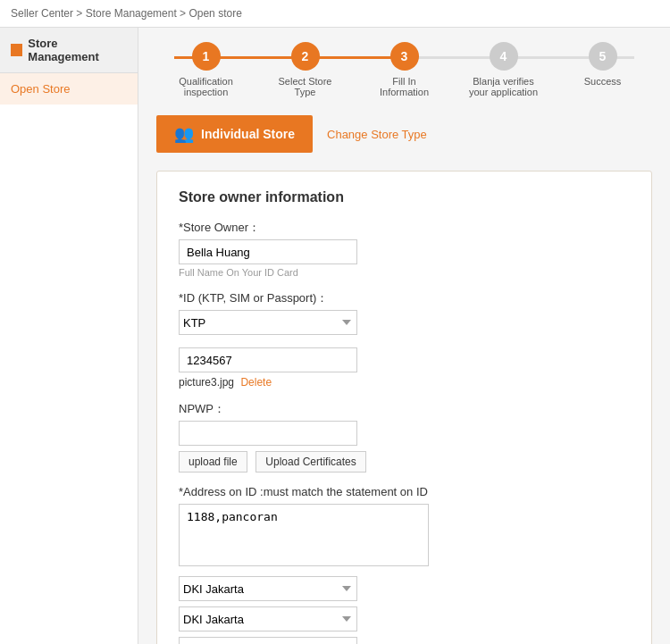 The image size is (670, 644). Describe the element at coordinates (206, 56) in the screenshot. I see `step-1-circle: 1` at that location.